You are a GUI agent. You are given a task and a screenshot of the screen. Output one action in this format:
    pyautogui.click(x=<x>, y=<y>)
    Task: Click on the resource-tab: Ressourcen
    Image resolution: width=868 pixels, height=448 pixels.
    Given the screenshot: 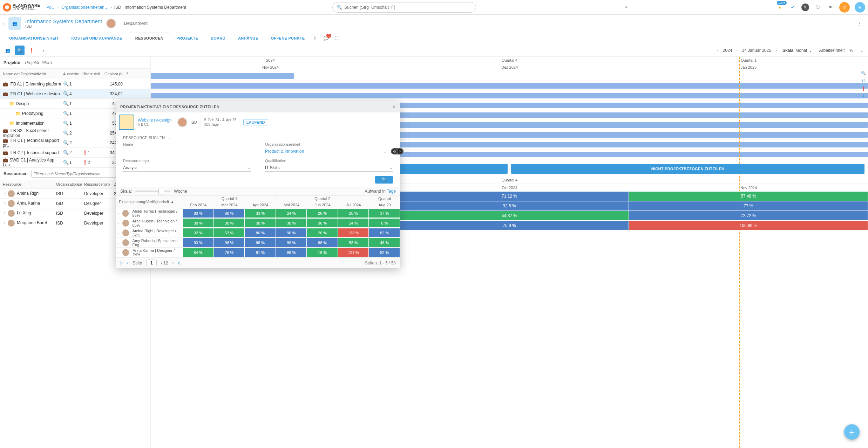 What is the action you would take?
    pyautogui.click(x=15, y=174)
    